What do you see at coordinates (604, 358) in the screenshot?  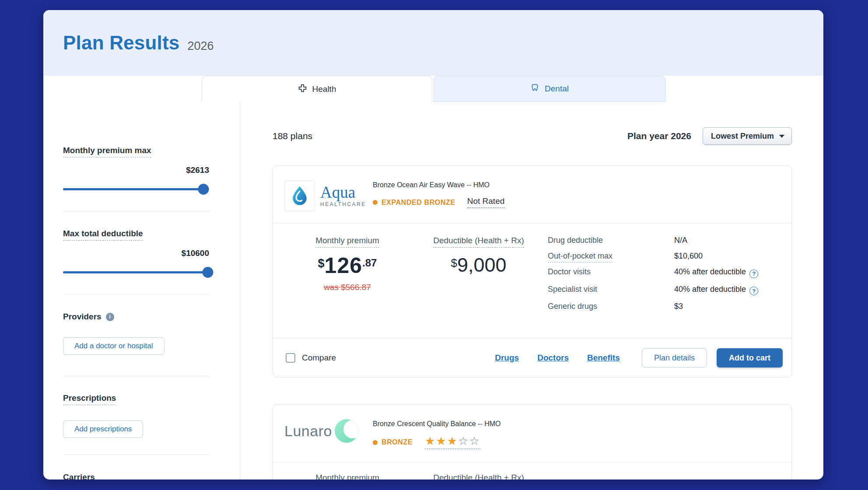 I see `benefits-link: Benefits` at bounding box center [604, 358].